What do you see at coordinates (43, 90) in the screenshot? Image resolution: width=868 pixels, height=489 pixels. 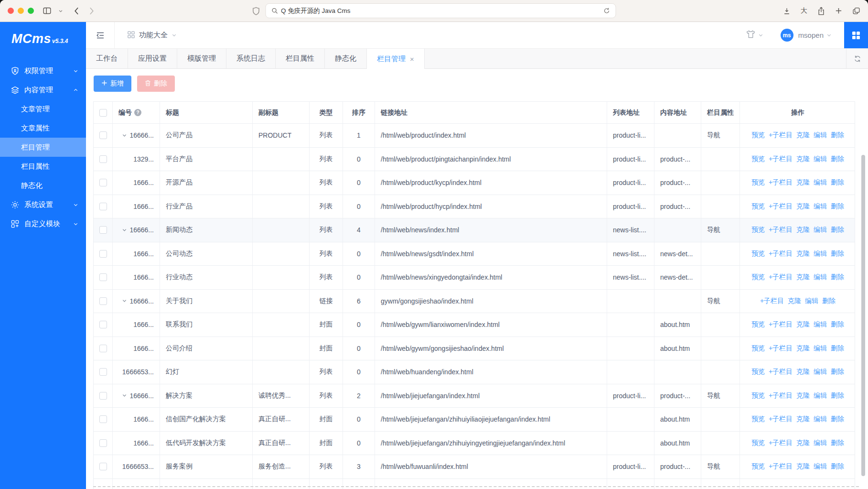 I see `sidebar-item-内容管理: 内容管理` at bounding box center [43, 90].